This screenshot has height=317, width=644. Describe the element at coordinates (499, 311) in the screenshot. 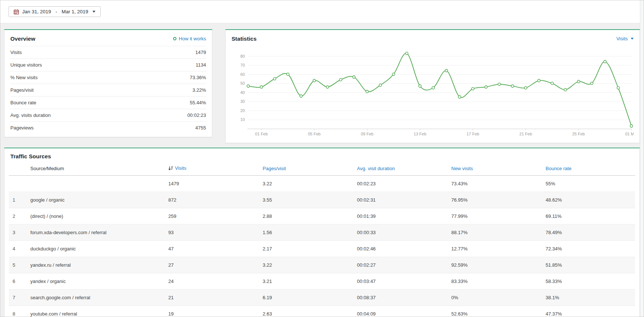

I see `value-cell: 52.63%` at that location.